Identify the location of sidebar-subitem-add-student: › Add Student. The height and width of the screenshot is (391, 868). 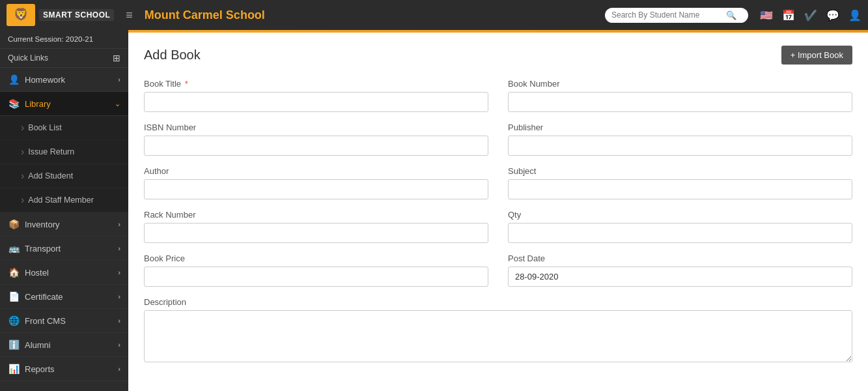
(64, 176).